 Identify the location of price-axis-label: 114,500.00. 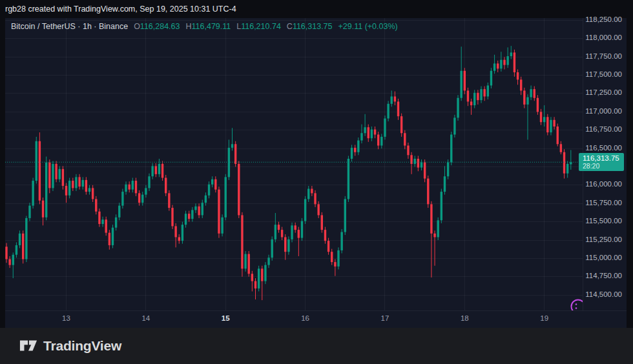
(603, 294).